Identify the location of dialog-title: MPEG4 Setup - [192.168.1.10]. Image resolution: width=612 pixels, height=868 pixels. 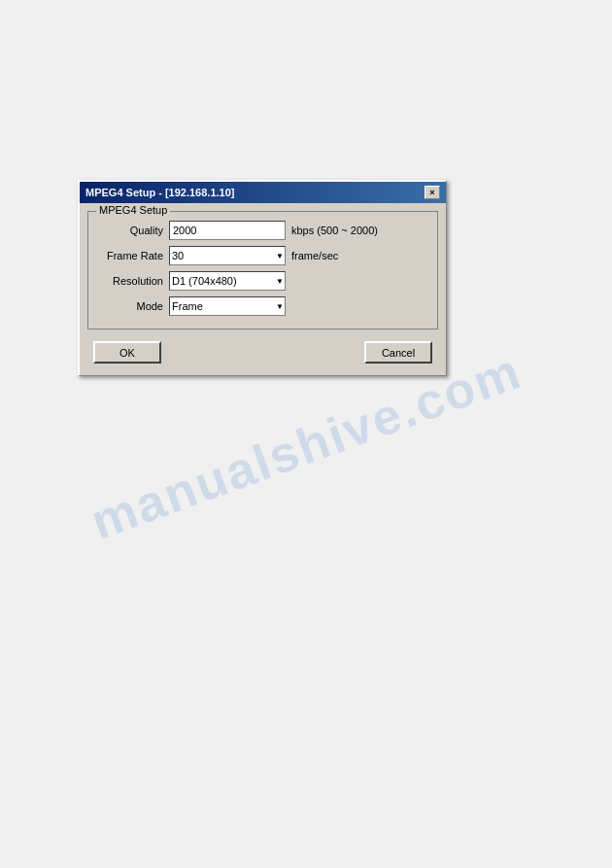
(159, 192).